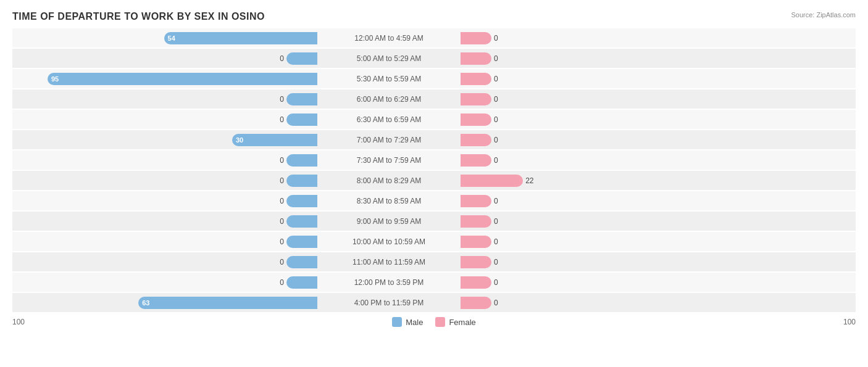  Describe the element at coordinates (611, 181) in the screenshot. I see `female-side: 22` at that location.